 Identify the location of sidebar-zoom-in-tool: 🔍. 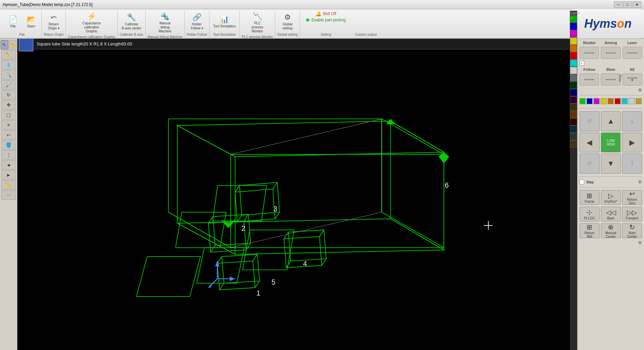
(9, 75).